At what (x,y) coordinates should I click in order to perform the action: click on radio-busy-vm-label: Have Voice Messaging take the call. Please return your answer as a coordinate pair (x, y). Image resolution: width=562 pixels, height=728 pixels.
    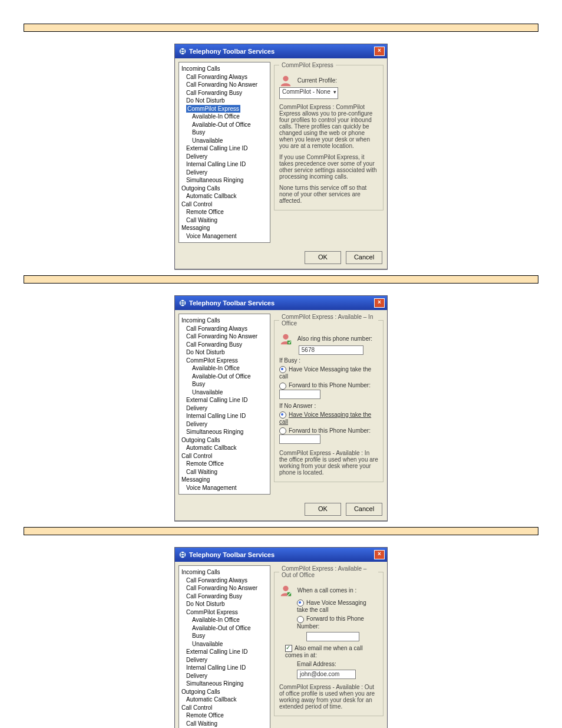
    Looking at the image, I should click on (325, 373).